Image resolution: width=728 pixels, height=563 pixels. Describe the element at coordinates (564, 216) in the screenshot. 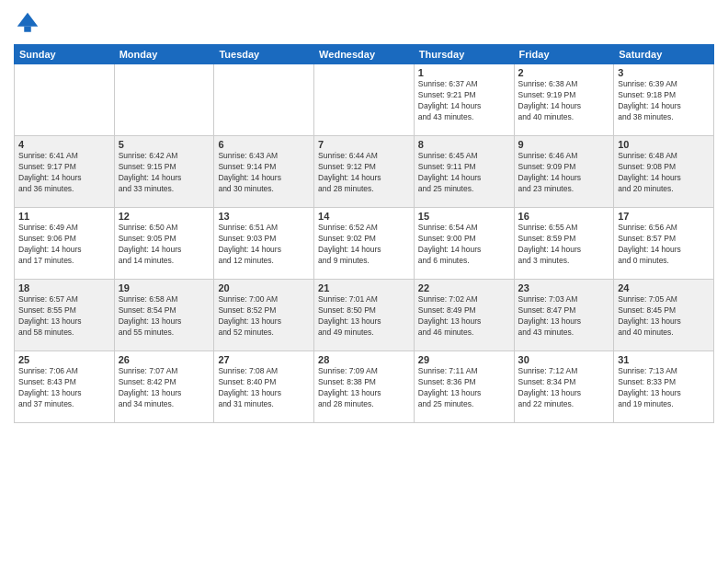

I see `day-number: 16` at that location.